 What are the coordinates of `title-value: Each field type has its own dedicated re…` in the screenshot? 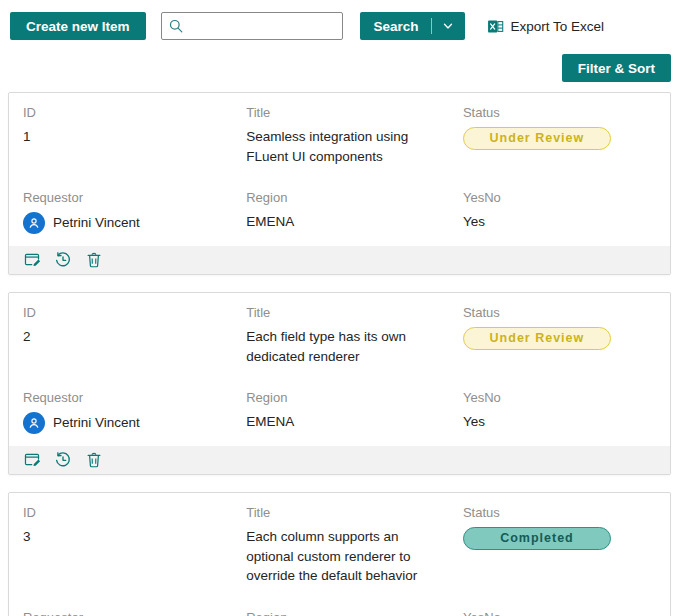 It's located at (348, 346).